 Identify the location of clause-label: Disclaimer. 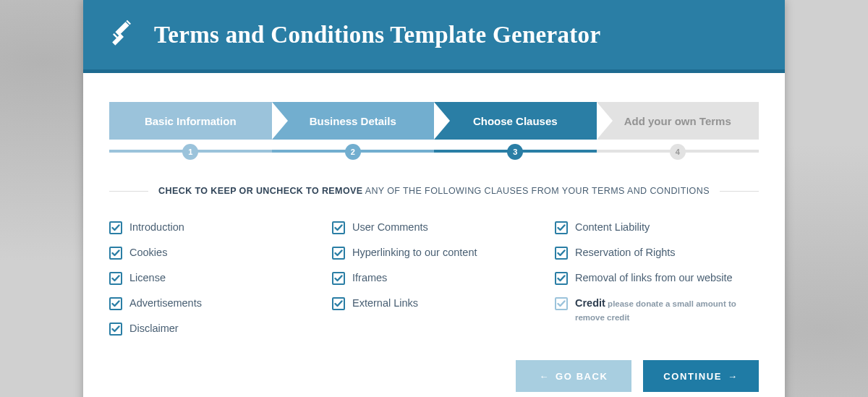
(154, 328).